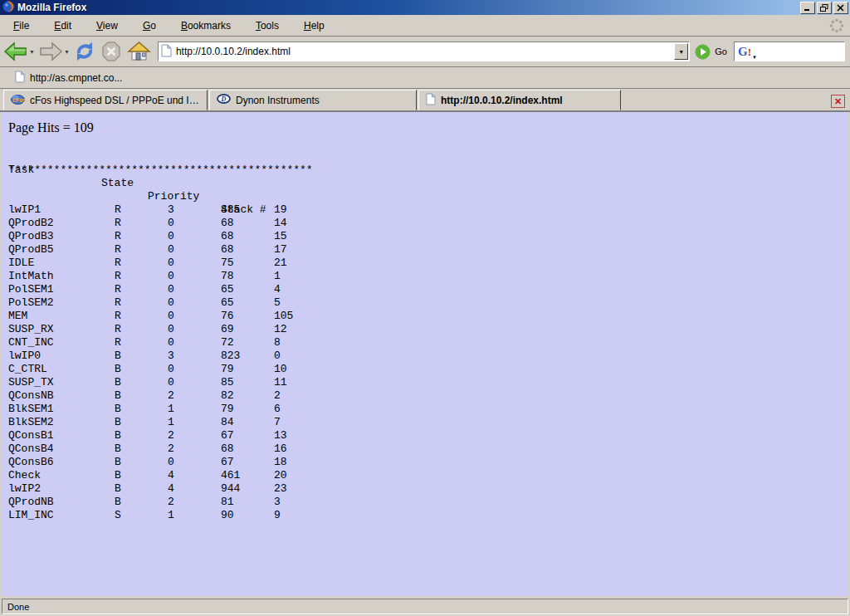 Image resolution: width=850 pixels, height=616 pixels. What do you see at coordinates (171, 409) in the screenshot?
I see `task-cell-priority: 1` at bounding box center [171, 409].